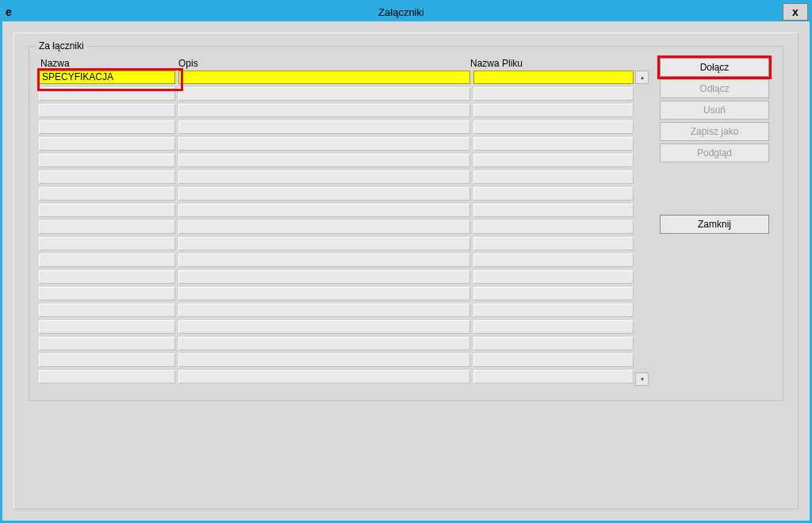 The height and width of the screenshot is (523, 812). Describe the element at coordinates (62, 46) in the screenshot. I see `fieldset-legend: Za łączniki` at that location.